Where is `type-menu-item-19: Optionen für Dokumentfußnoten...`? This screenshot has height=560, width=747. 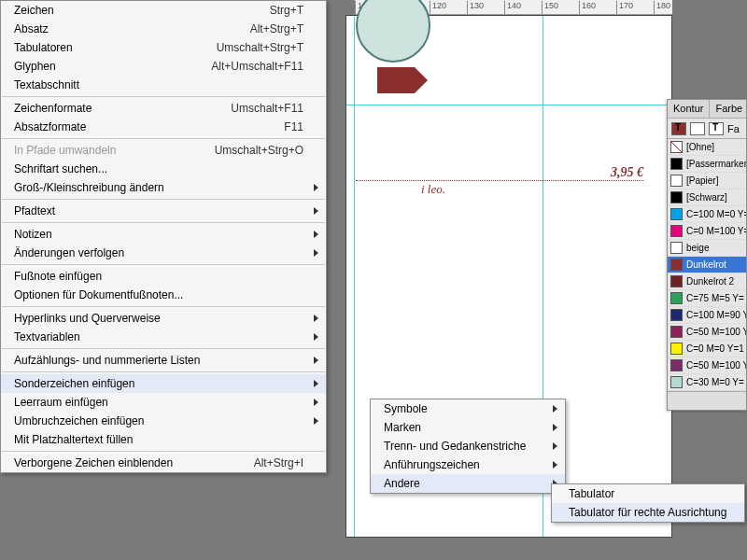
type-menu-item-19: Optionen für Dokumentfußnoten... is located at coordinates (163, 295).